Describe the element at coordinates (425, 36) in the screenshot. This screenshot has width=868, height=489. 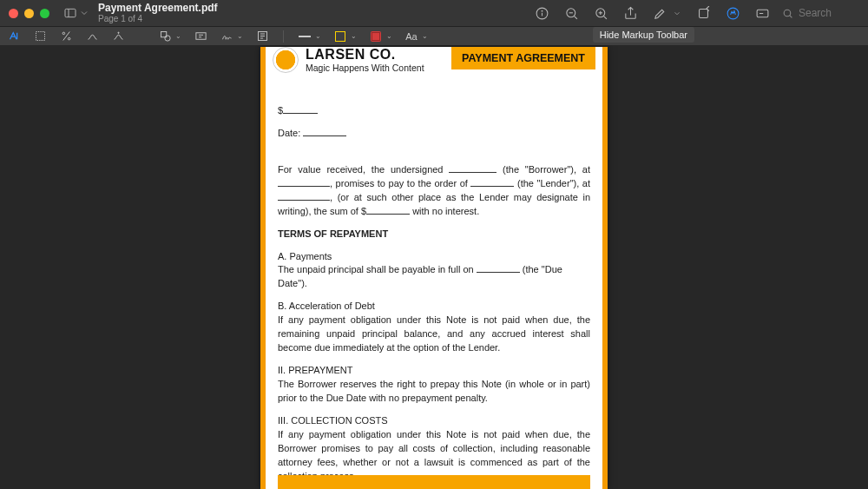
I see `text-style-chevron: ⌄` at that location.